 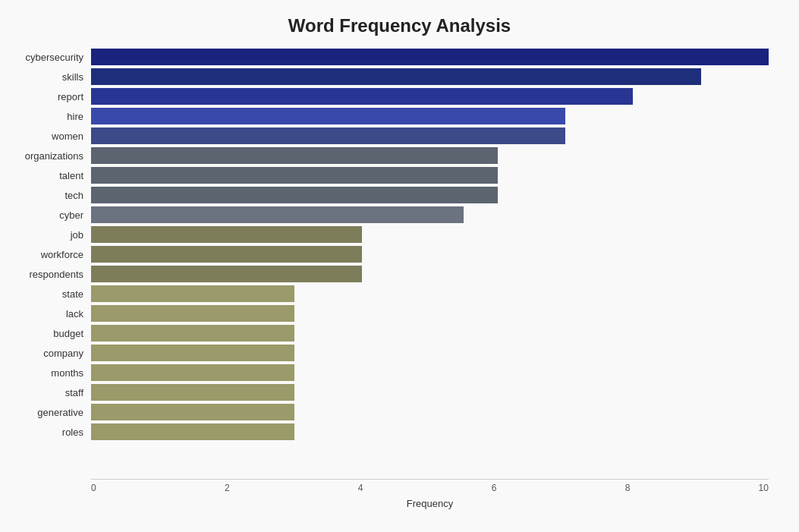 What do you see at coordinates (49, 196) in the screenshot?
I see `bar-label: tech` at bounding box center [49, 196].